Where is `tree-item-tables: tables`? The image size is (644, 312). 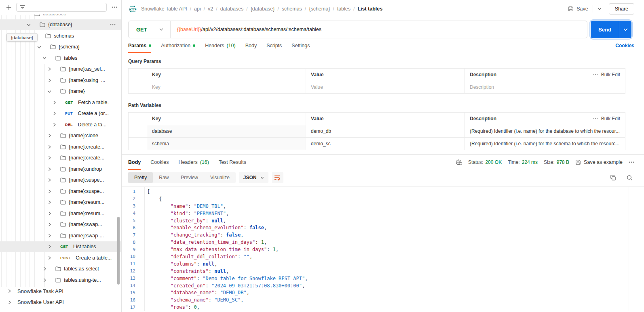
tree-item-tables: tables is located at coordinates (61, 58).